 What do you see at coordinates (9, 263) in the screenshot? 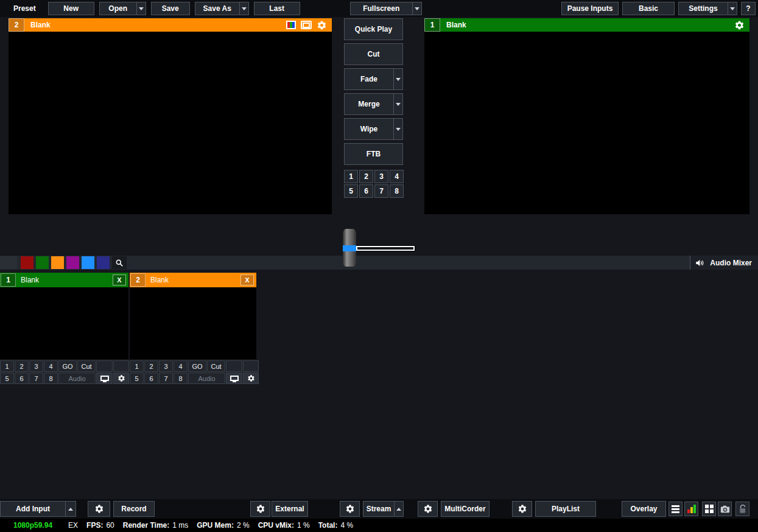
I see `category-swatch-none` at bounding box center [9, 263].